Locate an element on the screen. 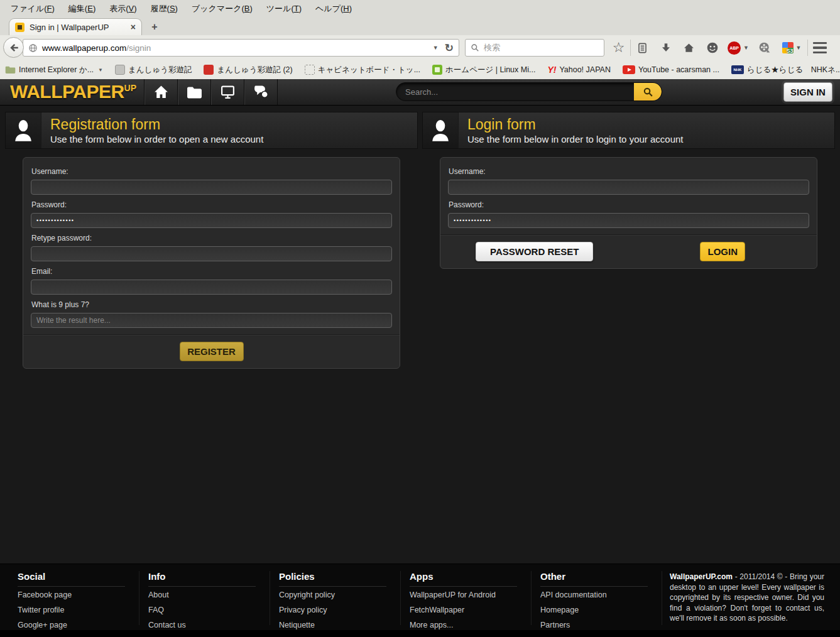 Image resolution: width=840 pixels, height=637 pixels. nhk-icon: NHK is located at coordinates (738, 70).